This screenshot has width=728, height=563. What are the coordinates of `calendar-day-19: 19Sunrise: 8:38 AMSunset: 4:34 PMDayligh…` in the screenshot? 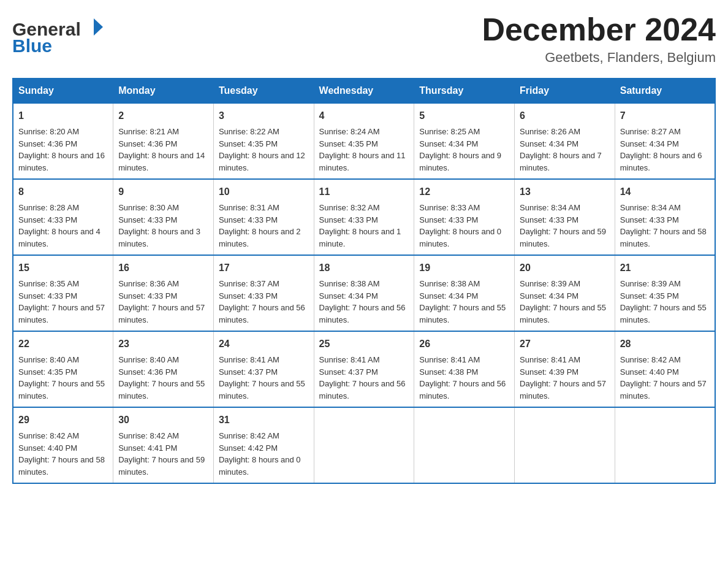 It's located at (464, 293).